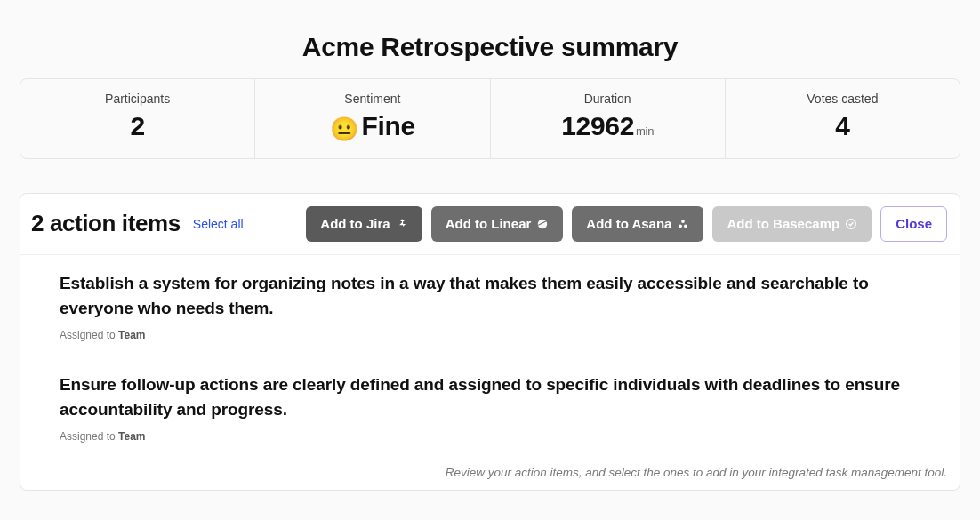 Image resolution: width=980 pixels, height=520 pixels. I want to click on button-label: Add to Jira, so click(355, 224).